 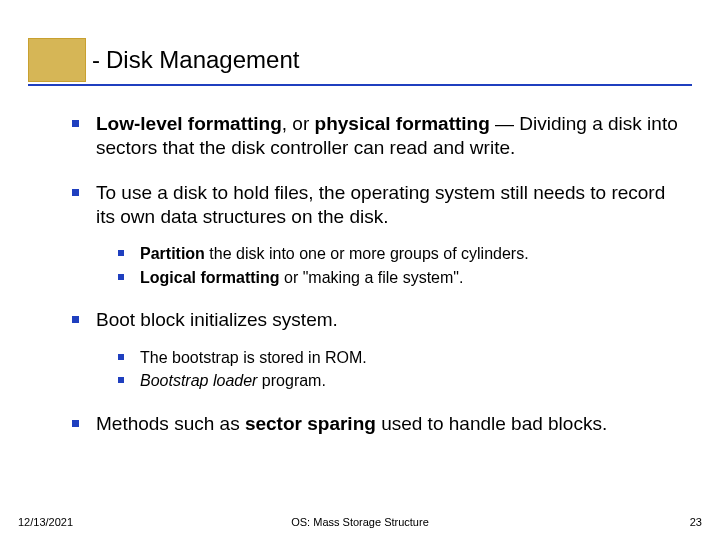 What do you see at coordinates (291, 380) in the screenshot?
I see `text: program.` at bounding box center [291, 380].